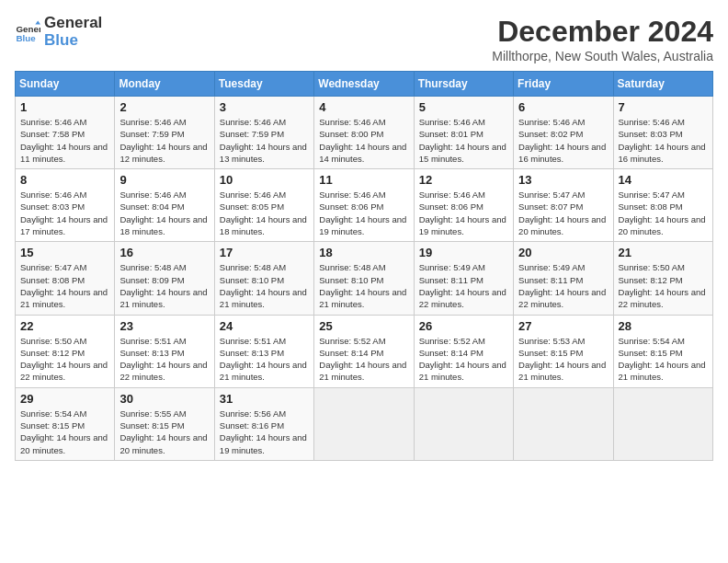 This screenshot has width=728, height=563. What do you see at coordinates (165, 206) in the screenshot?
I see `calendar-cell: 9 Sunrise: 5:46 AM Sunset: 8:04 PM Dayli…` at bounding box center [165, 206].